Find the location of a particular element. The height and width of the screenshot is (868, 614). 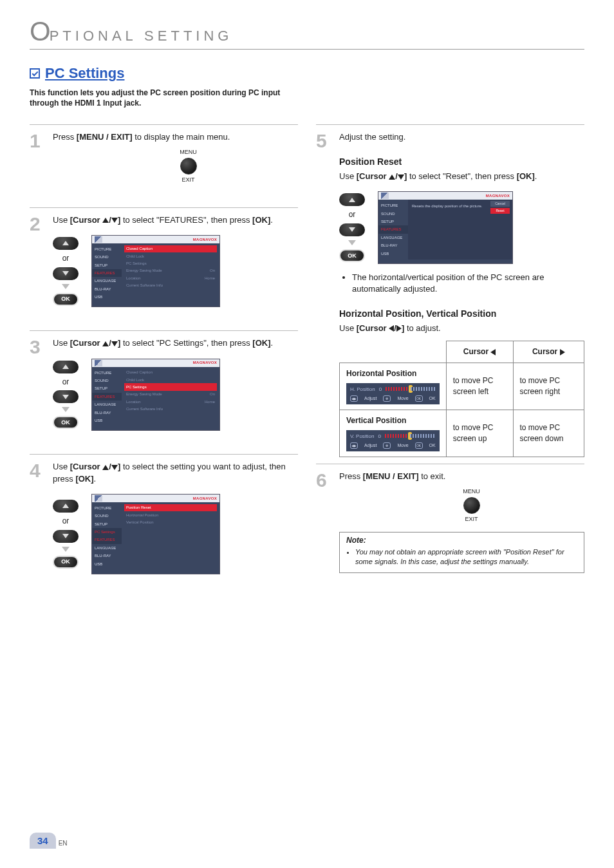

cell-left: to move PC screen left is located at coordinates (479, 386).